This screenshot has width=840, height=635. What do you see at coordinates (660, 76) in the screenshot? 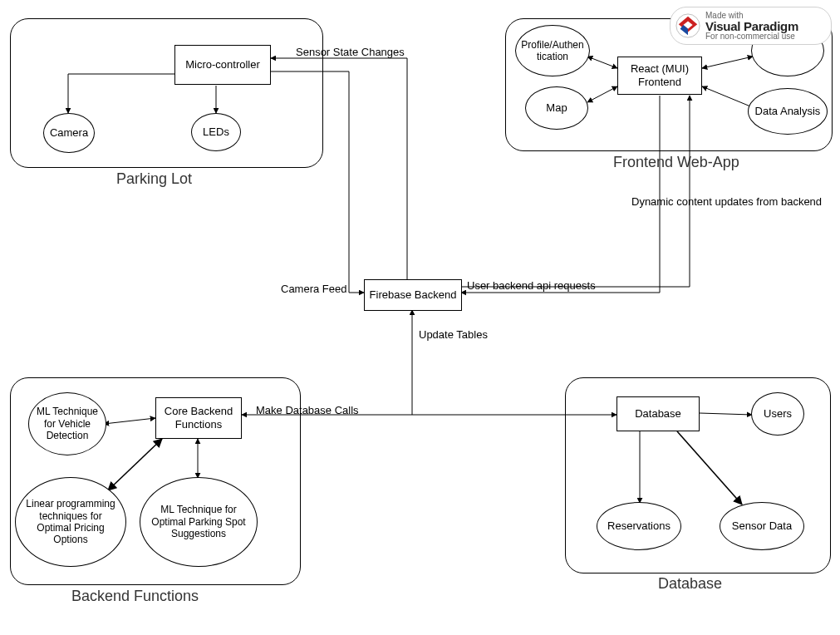
I see `node-react-frontend: React (MUI) Frontend` at bounding box center [660, 76].